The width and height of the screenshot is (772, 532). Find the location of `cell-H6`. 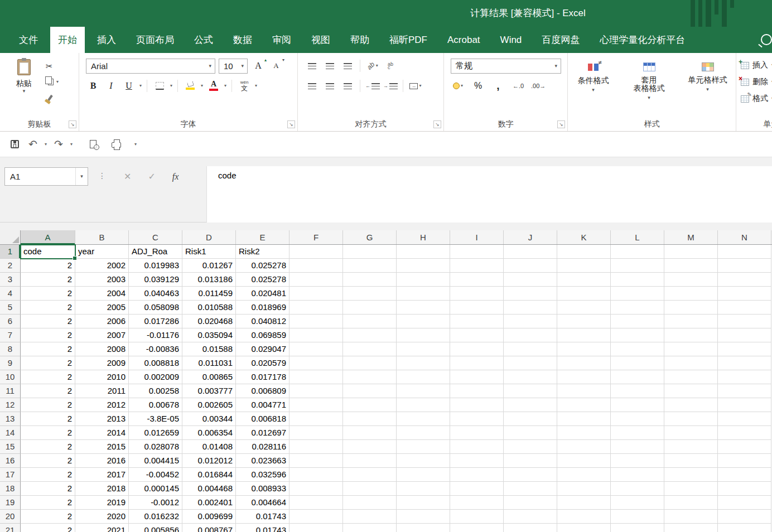

cell-H6 is located at coordinates (423, 321).